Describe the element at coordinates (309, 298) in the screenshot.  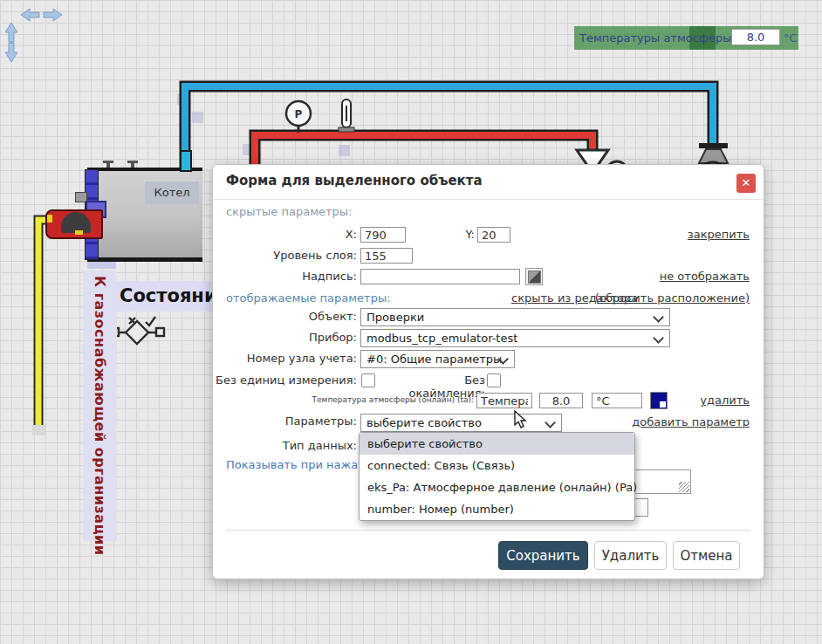
I see `displayed-params-section-label: отображаемые параметры:` at that location.